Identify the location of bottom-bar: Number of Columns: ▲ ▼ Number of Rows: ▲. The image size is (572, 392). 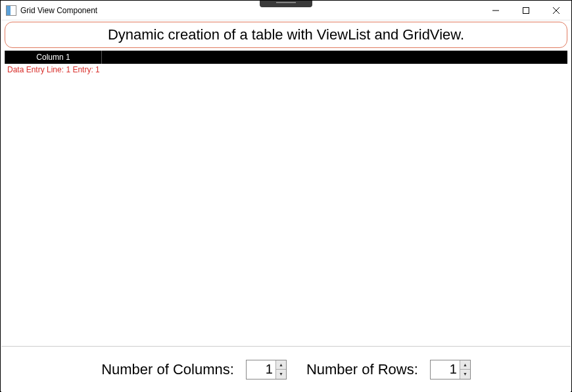
(286, 369).